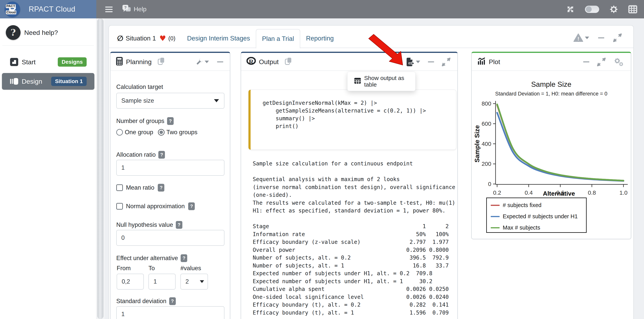 The height and width of the screenshot is (319, 644). I want to click on legend-item: Expected # subjects under H1, so click(534, 216).